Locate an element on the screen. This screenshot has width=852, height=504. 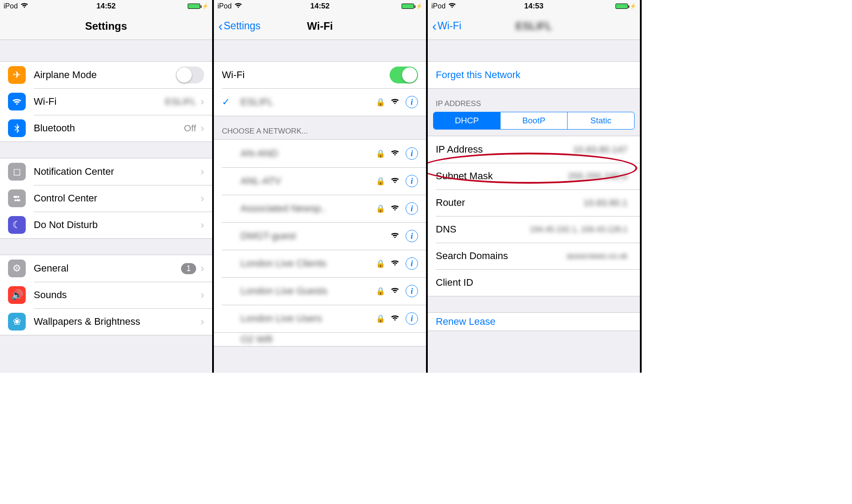
ip-mode-segmented-control: DHCP BootP Static is located at coordinates (534, 121).